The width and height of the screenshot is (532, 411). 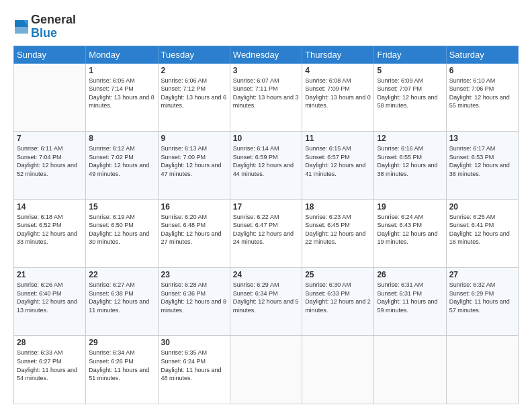 What do you see at coordinates (122, 234) in the screenshot?
I see `calendar-cell: 15Sunrise: 6:19 AMSunset: 6:50 PMDayligh…` at bounding box center [122, 234].